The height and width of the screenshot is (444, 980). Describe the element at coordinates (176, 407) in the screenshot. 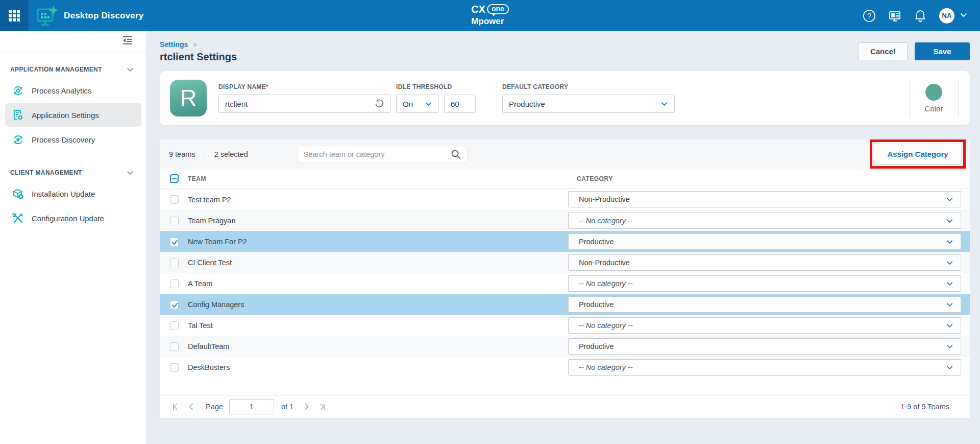

I see `first-page-icon` at that location.